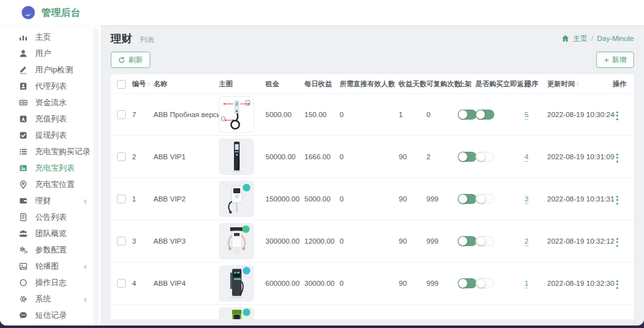 This screenshot has height=328, width=644. I want to click on sidebar-item-4: 资金流水, so click(50, 103).